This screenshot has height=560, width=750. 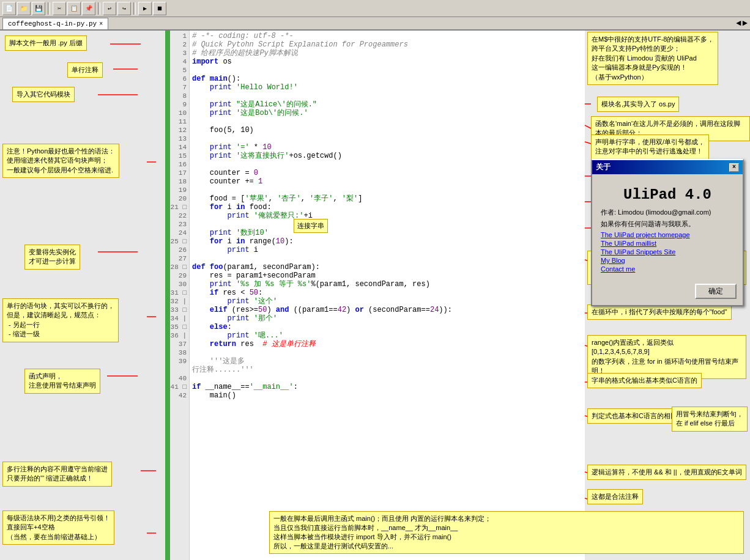 I want to click on code-line-26: print i, so click(x=387, y=250).